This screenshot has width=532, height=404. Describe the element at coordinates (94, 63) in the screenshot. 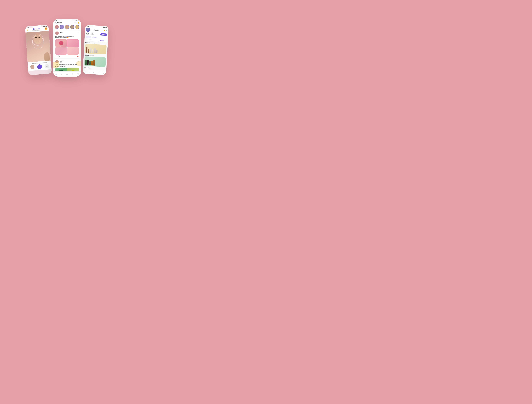

I see `product-5-saturday` at that location.